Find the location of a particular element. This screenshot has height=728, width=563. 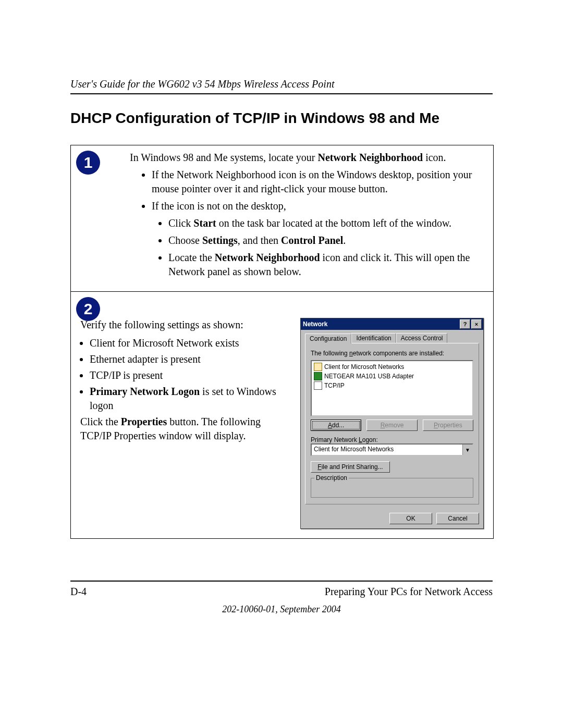

primary-logon-label: Primary Network Logon: is located at coordinates (392, 440).